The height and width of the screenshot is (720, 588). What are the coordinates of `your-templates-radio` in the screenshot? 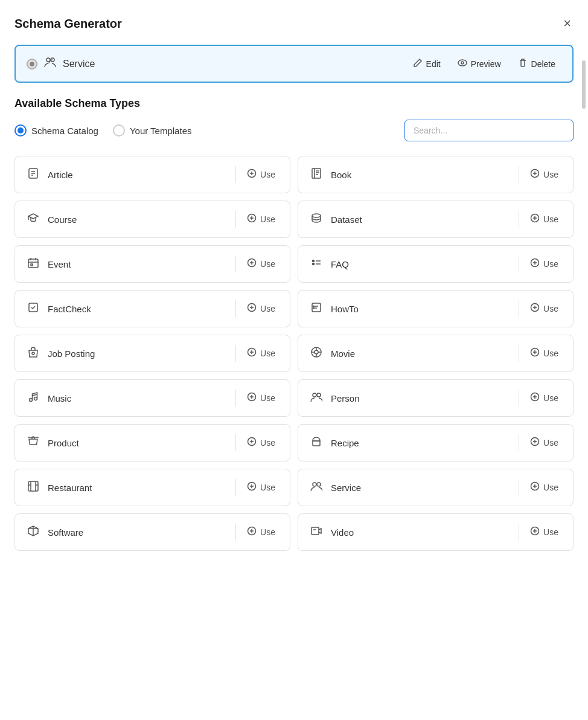 It's located at (119, 130).